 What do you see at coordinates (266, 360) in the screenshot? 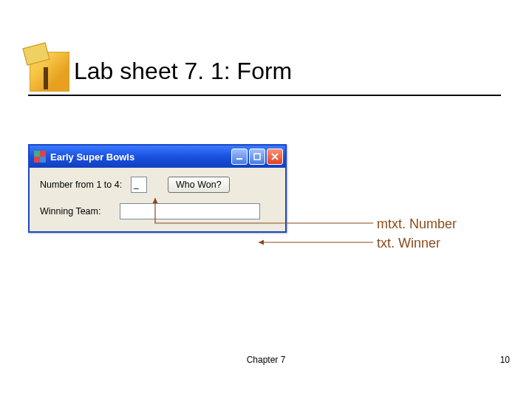
I see `footer-chapter: Chapter 7` at bounding box center [266, 360].